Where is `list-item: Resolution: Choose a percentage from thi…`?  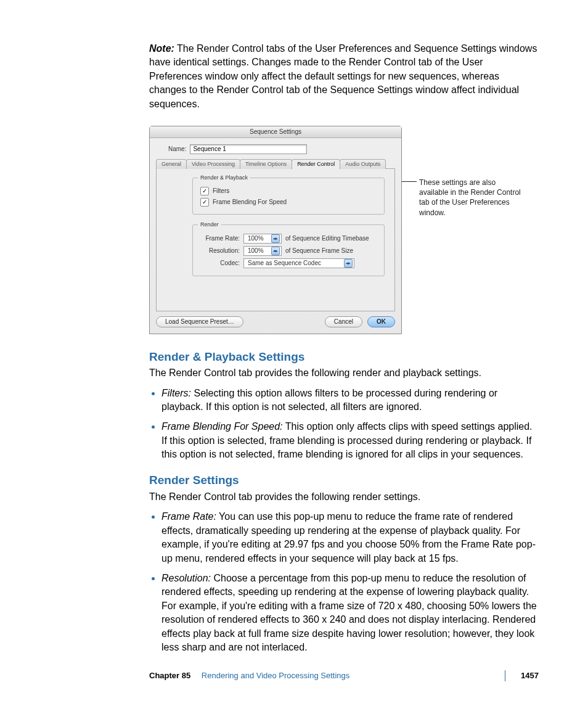
list-item: Resolution: Choose a percentage from thi… is located at coordinates (350, 613).